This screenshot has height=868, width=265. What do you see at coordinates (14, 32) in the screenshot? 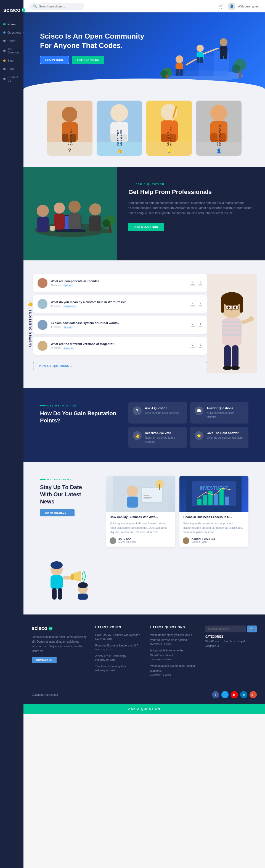
I see `sidebar-label-questions: Questions` at bounding box center [14, 32].